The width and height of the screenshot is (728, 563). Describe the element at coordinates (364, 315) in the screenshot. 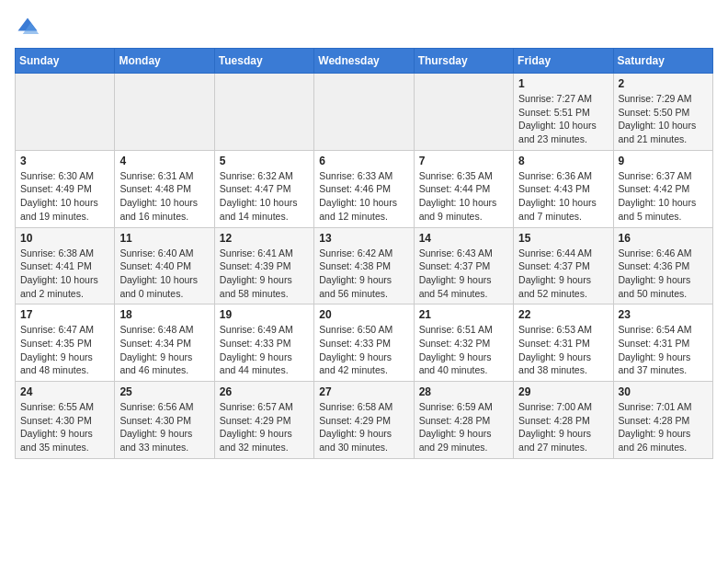

I see `day-number: 20` at that location.